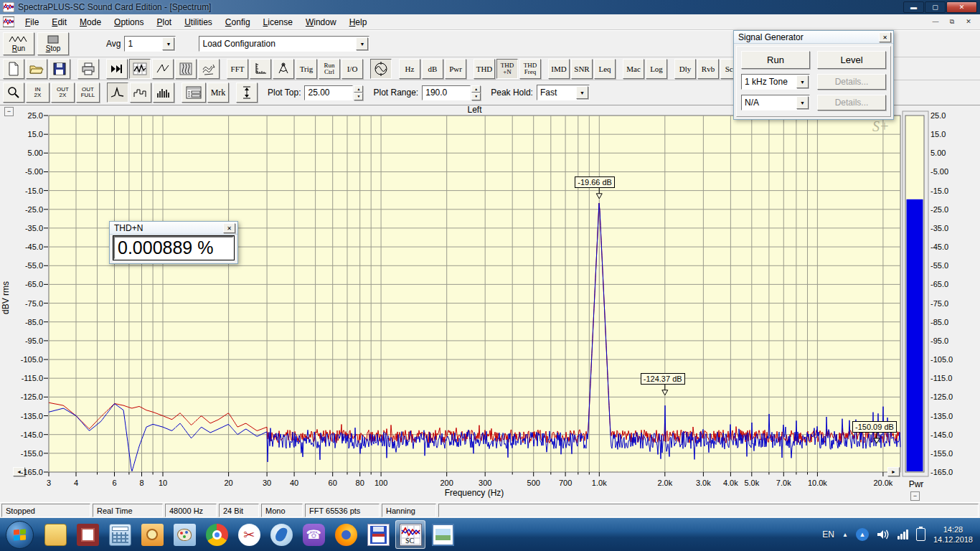 The height and width of the screenshot is (551, 980). What do you see at coordinates (164, 93) in the screenshot?
I see `bar-plot-style-button` at bounding box center [164, 93].